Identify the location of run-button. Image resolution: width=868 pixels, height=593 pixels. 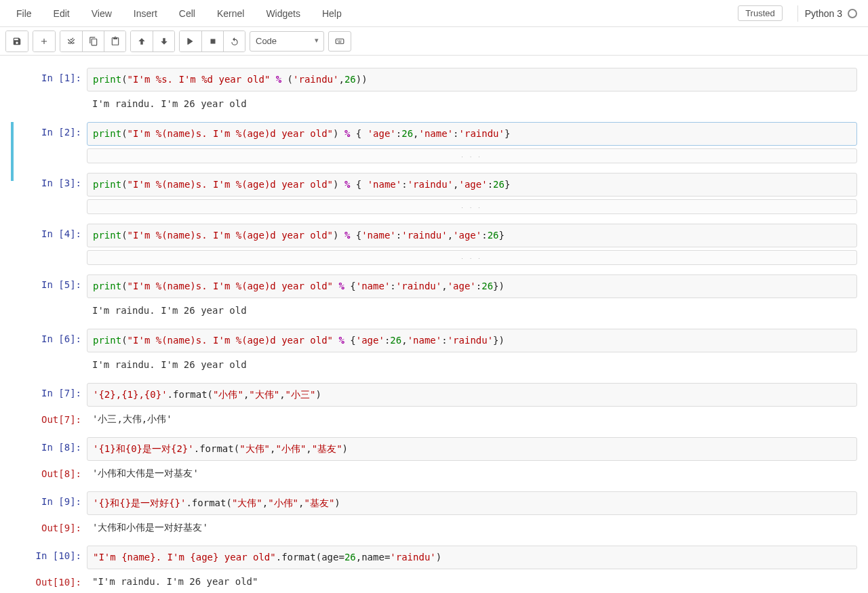
(191, 41).